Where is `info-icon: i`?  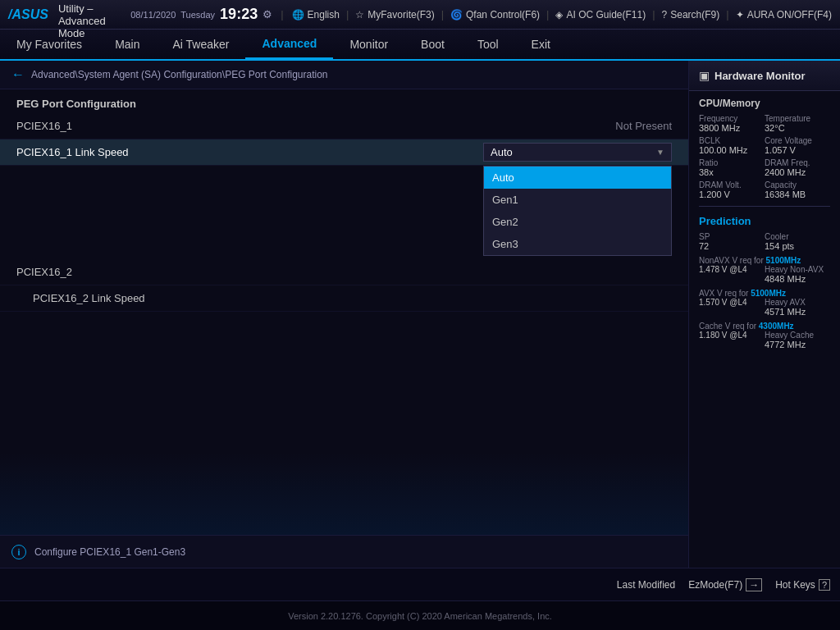 info-icon: i is located at coordinates (19, 552).